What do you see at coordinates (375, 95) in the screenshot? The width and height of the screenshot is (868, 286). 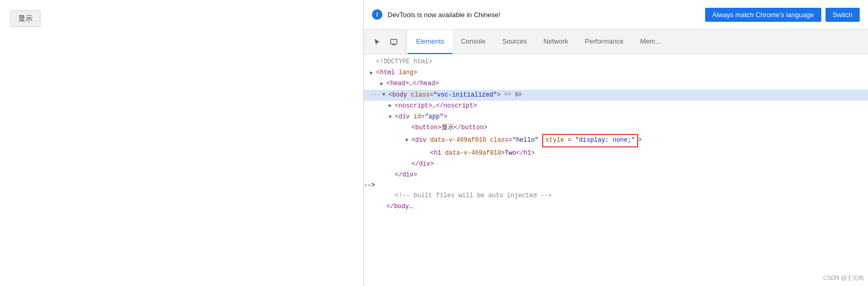 I see `dots-indicator: ···` at bounding box center [375, 95].